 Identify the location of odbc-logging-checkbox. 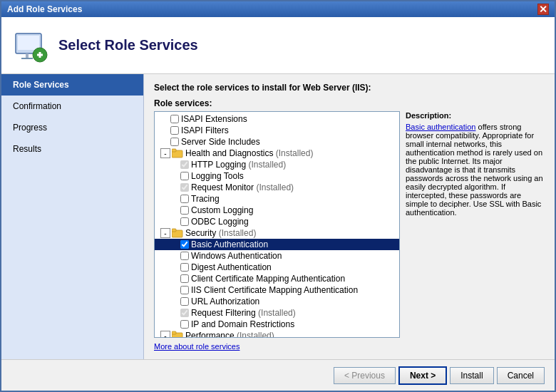
(185, 222).